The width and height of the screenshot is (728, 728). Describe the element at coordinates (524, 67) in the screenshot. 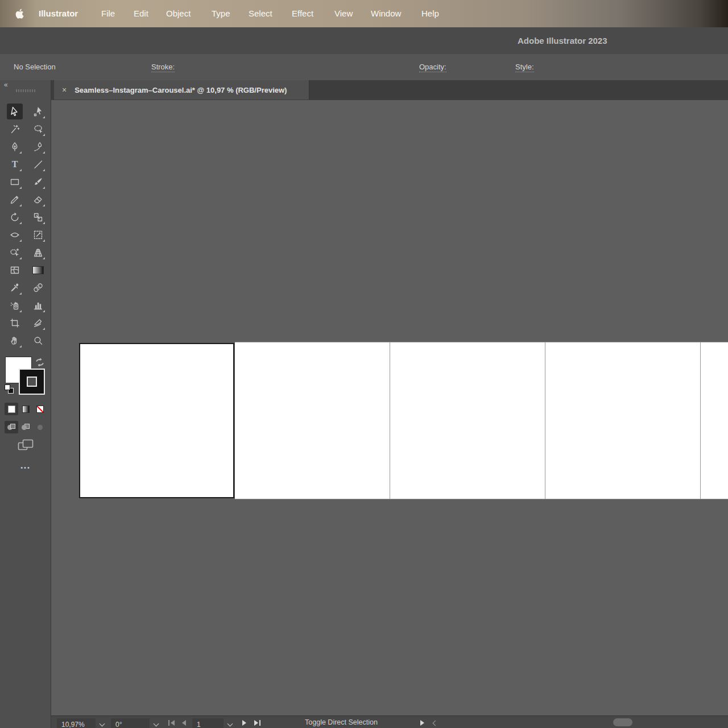

I see `style-label: Style:` at that location.